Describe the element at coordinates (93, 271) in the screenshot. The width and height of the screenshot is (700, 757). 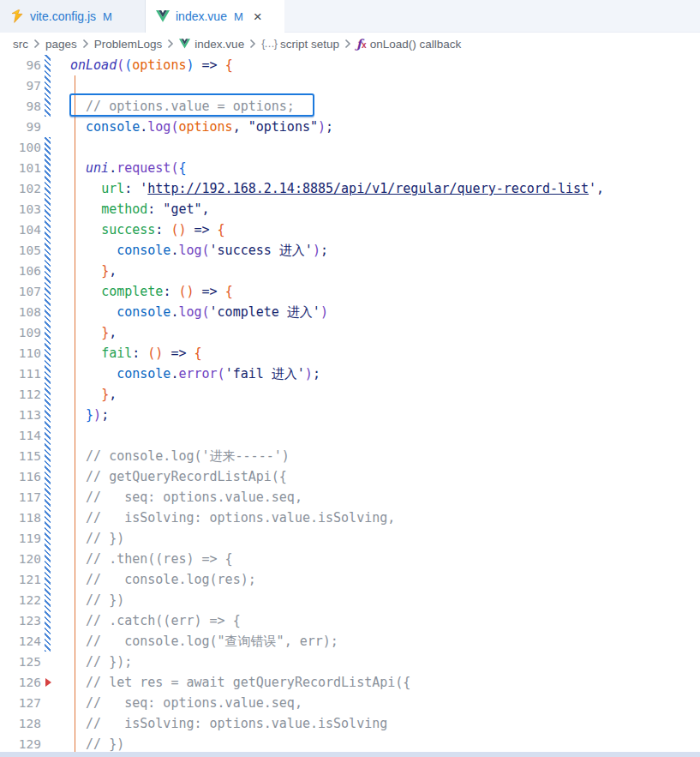
I see `code-text: },` at that location.